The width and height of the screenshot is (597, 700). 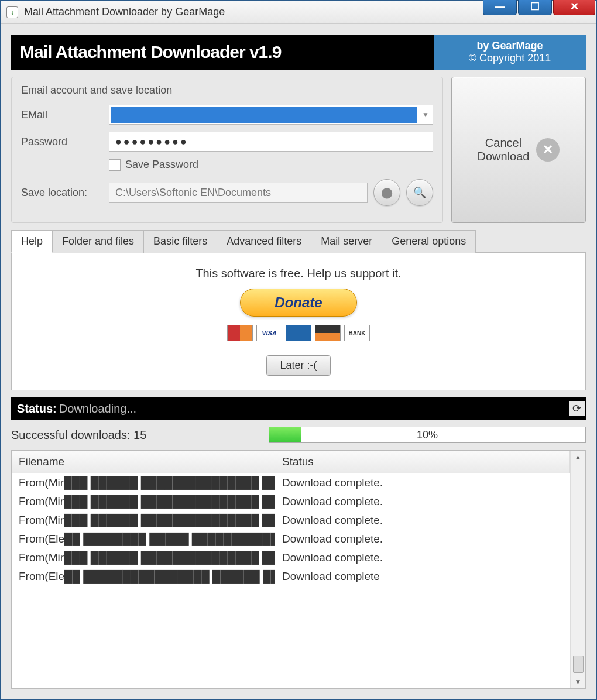 I want to click on banner: Mail Attachment Downloader v1.9 by GearM…, so click(x=298, y=52).